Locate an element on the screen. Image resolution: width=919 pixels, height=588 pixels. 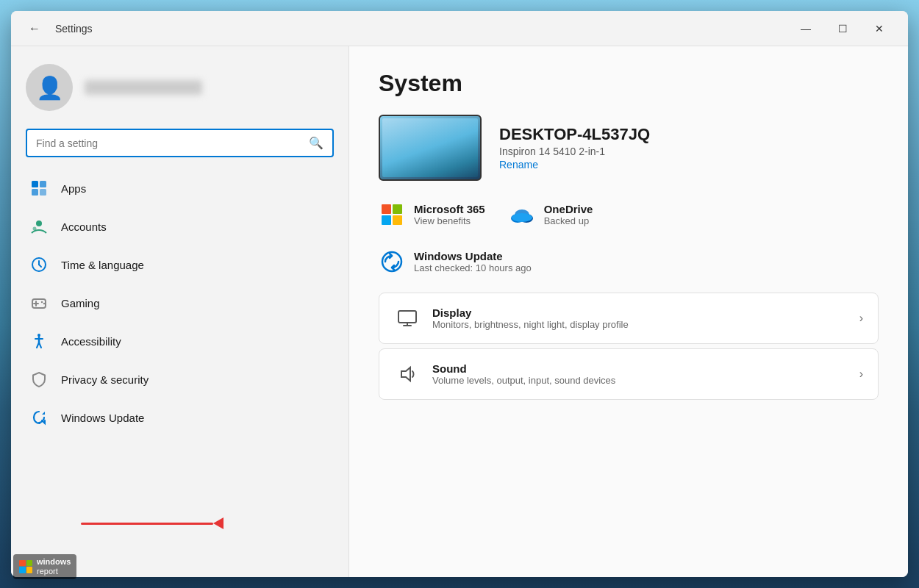
windows-update-sidebar-icon is located at coordinates (39, 417).